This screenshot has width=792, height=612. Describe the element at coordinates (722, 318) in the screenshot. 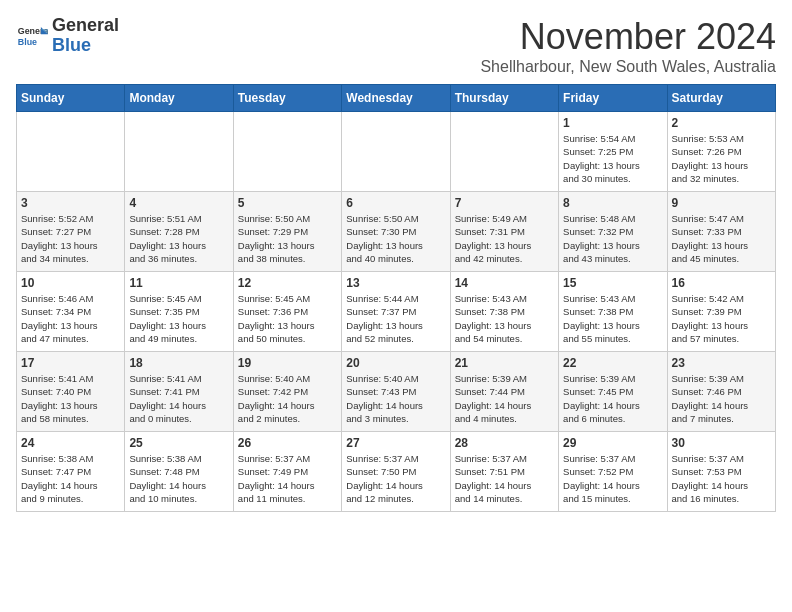

I see `day-info: Sunrise: 5:42 AM Sunset: 7:39 PM Dayligh…` at that location.